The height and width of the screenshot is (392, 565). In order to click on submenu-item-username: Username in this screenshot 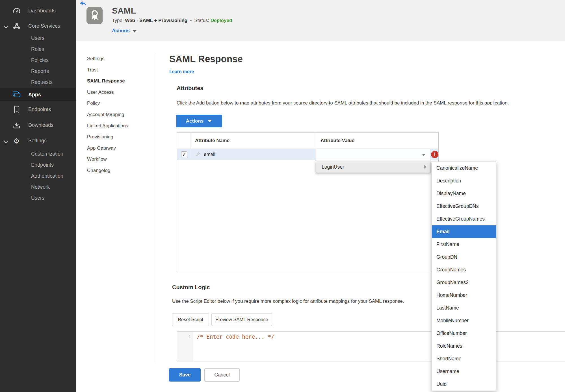, I will do `click(464, 372)`.